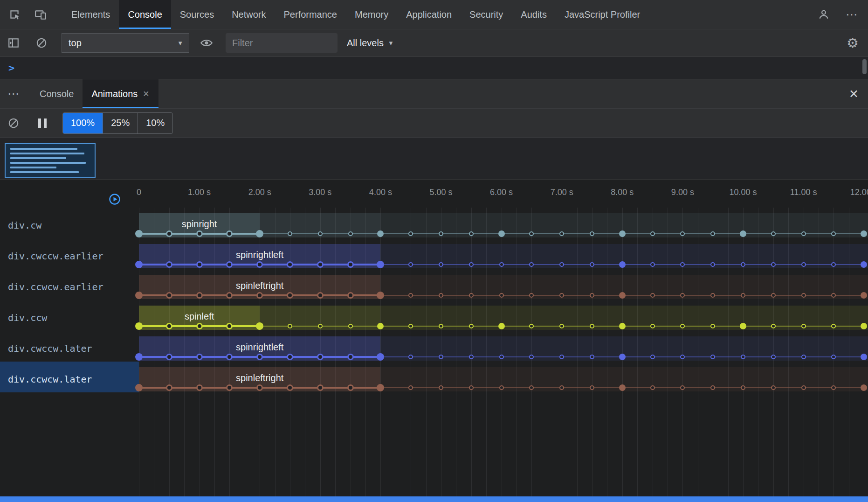 This screenshot has height=502, width=868. I want to click on tab-security: Security, so click(486, 14).